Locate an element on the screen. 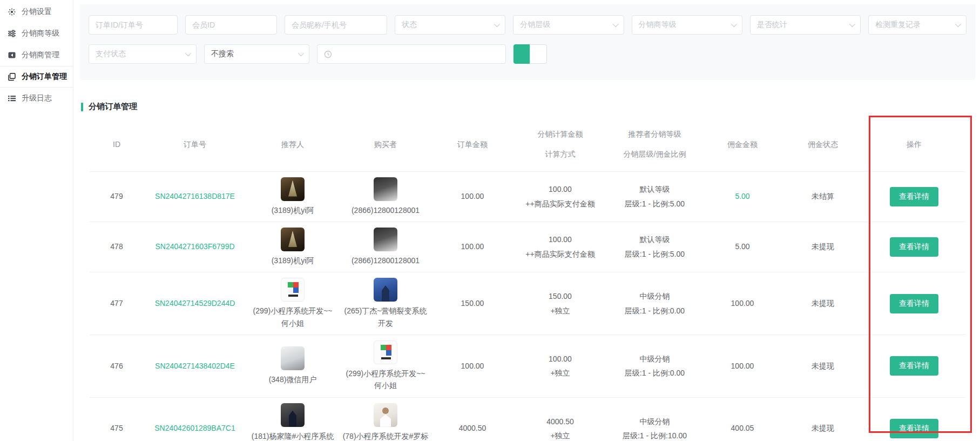 The image size is (980, 441). search-button is located at coordinates (522, 54).